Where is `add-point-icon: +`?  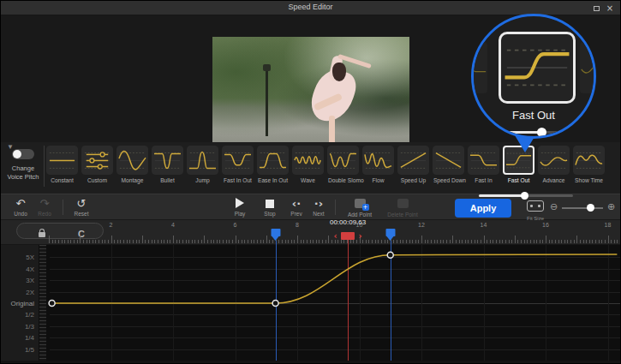
add-point-icon: + is located at coordinates (360, 205).